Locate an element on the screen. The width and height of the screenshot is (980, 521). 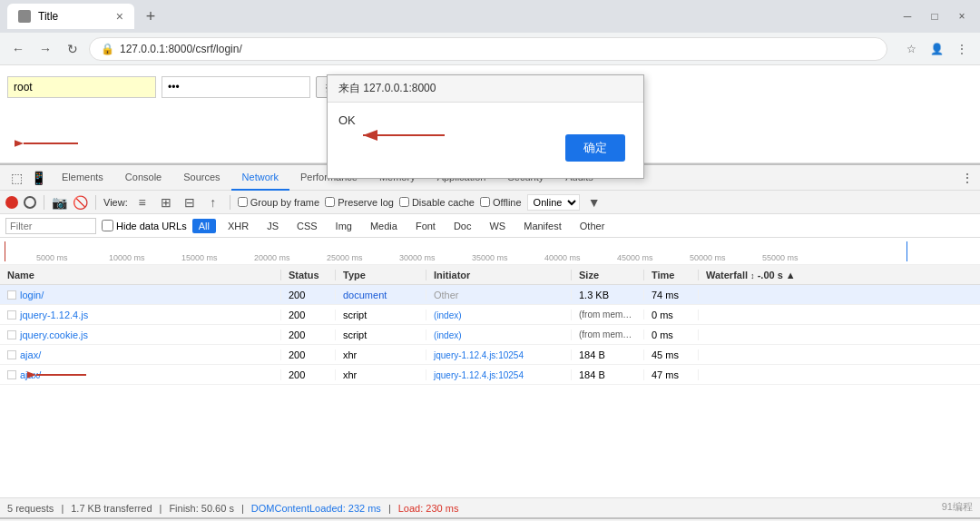
filter-ws: WS is located at coordinates (497, 226).